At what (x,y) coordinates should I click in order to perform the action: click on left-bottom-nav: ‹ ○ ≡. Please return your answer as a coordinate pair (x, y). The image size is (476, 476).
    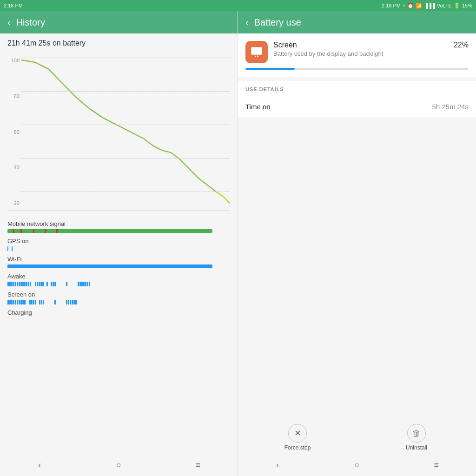
    Looking at the image, I should click on (119, 465).